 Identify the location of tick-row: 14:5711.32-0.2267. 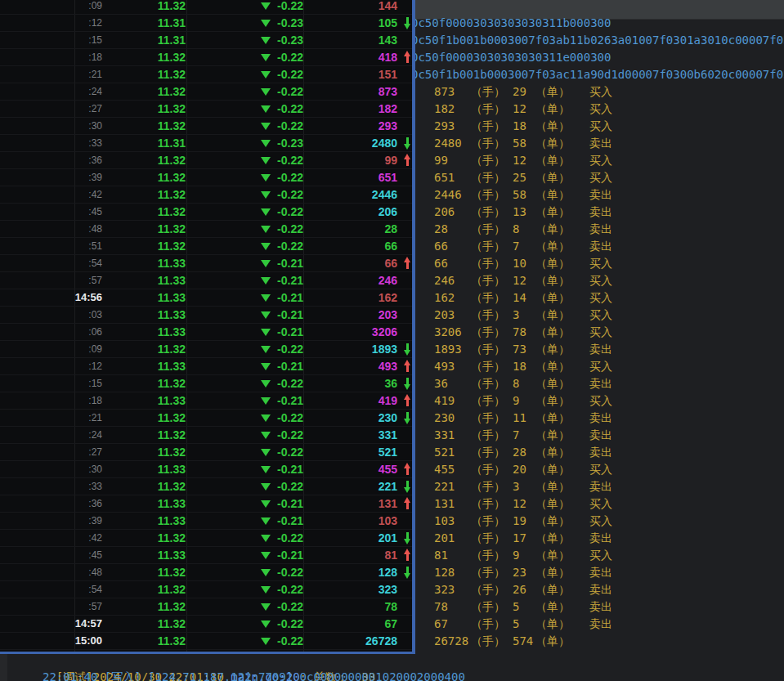
(206, 625).